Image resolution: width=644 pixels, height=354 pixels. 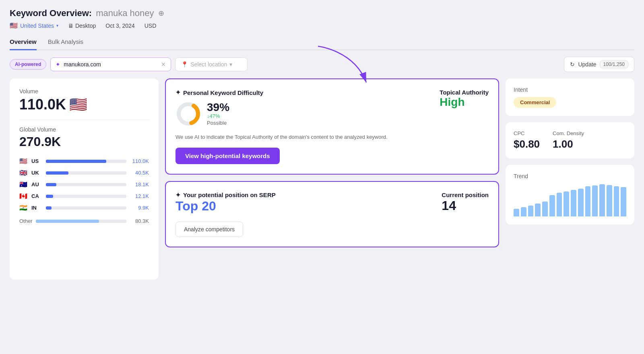 What do you see at coordinates (218, 123) in the screenshot?
I see `pkd-possible: Possible` at bounding box center [218, 123].